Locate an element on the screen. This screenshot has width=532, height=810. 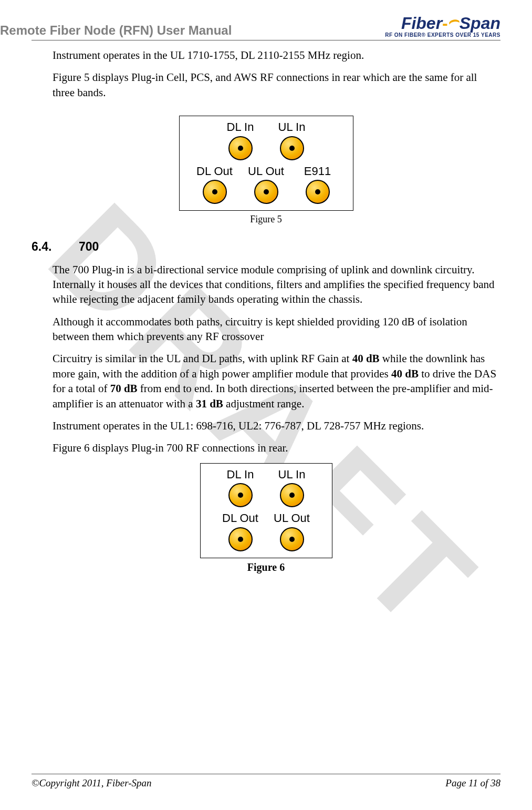
section-number: 6.4. is located at coordinates (55, 247).